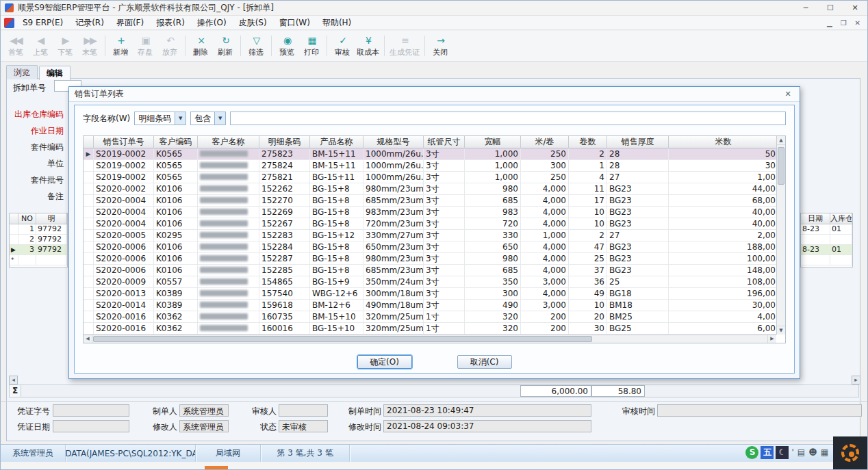 Image resolution: width=868 pixels, height=470 pixels. What do you see at coordinates (830, 8) in the screenshot?
I see `maximize-button: ☐` at bounding box center [830, 8].